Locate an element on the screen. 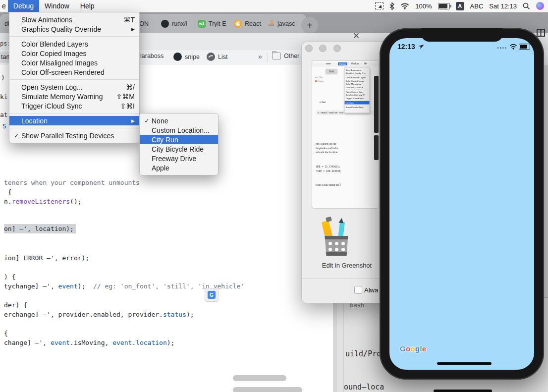 This screenshot has height=392, width=548. code-text: teners when your component unmounts is located at coordinates (72, 182).